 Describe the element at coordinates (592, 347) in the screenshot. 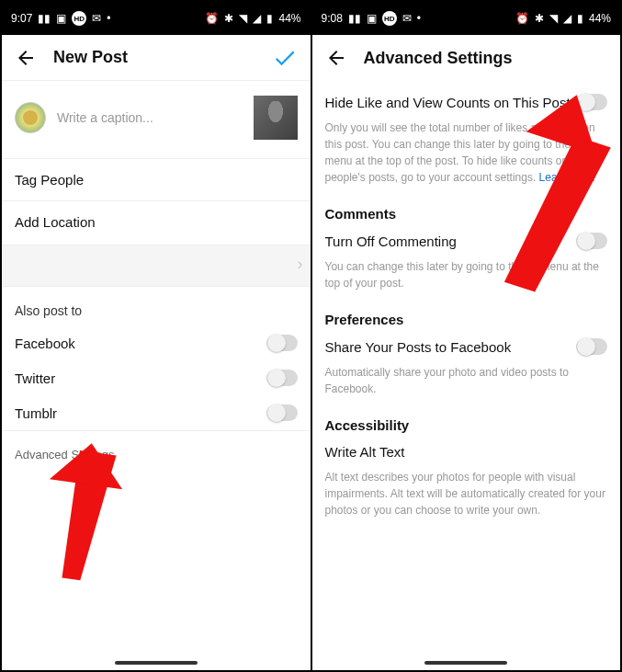

I see `share-fb-toggle` at that location.